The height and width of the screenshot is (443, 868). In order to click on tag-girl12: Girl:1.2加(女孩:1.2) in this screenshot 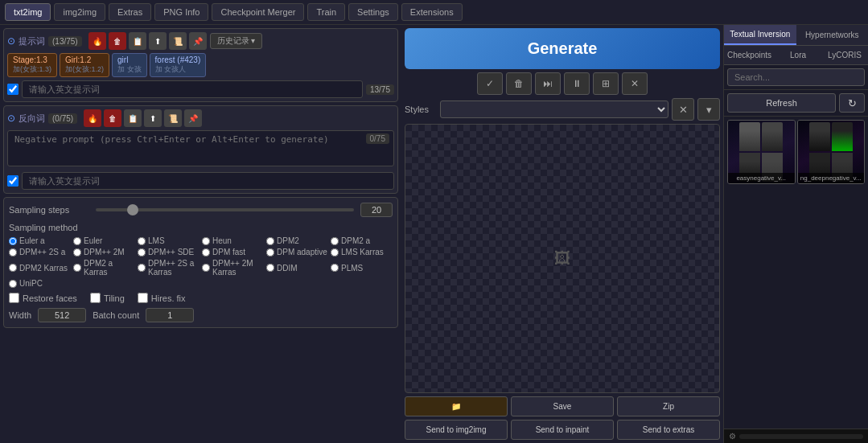, I will do `click(84, 65)`.